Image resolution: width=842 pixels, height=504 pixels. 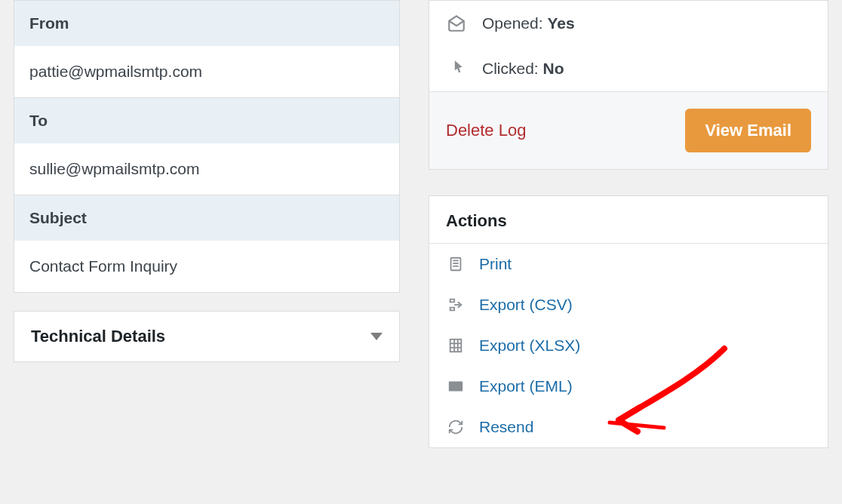 What do you see at coordinates (207, 337) in the screenshot?
I see `technical-details-toggle: Technical Details` at bounding box center [207, 337].